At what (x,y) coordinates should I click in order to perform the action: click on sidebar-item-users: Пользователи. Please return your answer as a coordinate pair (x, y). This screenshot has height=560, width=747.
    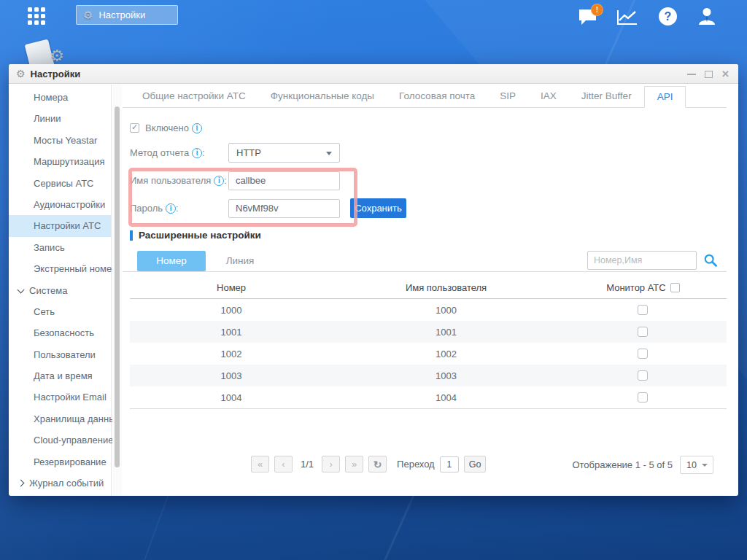
    Looking at the image, I should click on (60, 354).